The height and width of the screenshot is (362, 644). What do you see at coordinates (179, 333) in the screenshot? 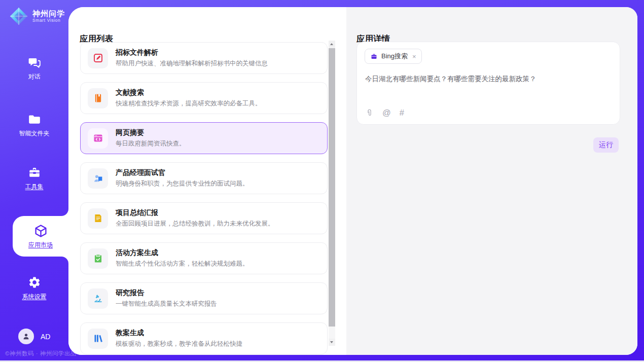
I see `app-card-title: 教案生成` at bounding box center [179, 333].